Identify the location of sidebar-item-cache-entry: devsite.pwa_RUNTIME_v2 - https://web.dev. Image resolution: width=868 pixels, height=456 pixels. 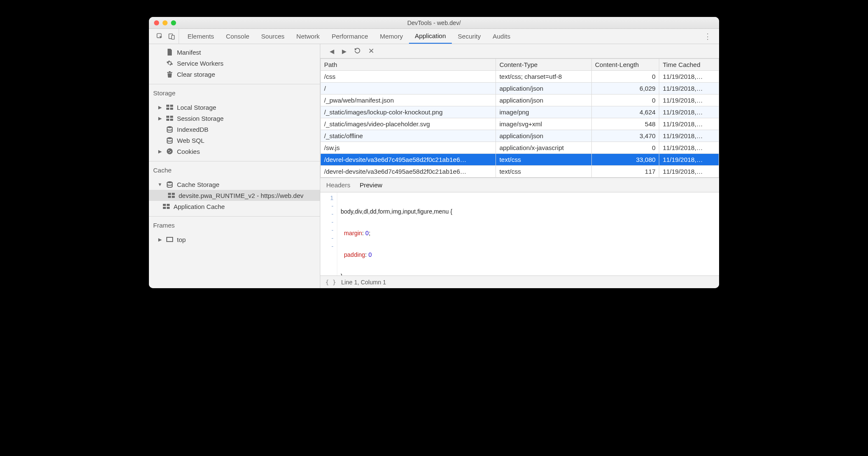
(234, 195).